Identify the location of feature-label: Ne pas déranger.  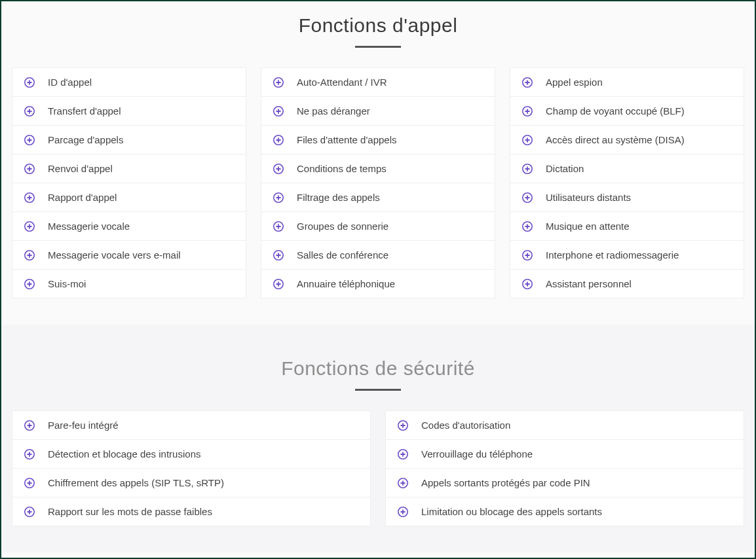
(333, 111).